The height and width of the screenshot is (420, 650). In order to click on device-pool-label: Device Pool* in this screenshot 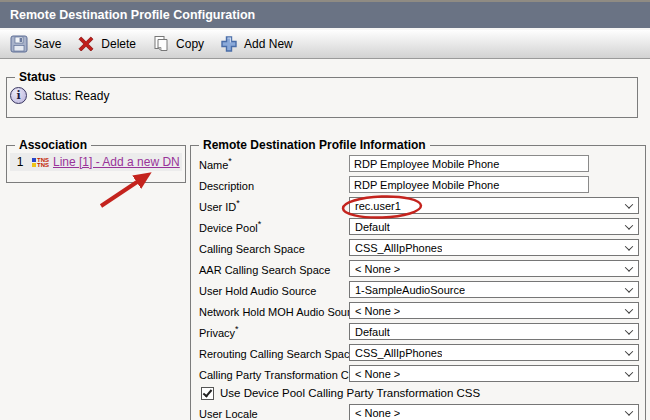, I will do `click(274, 226)`.